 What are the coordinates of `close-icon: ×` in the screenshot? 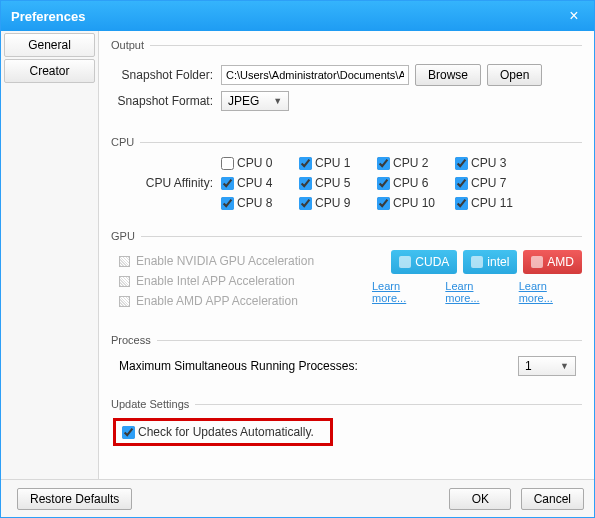 It's located at (574, 16).